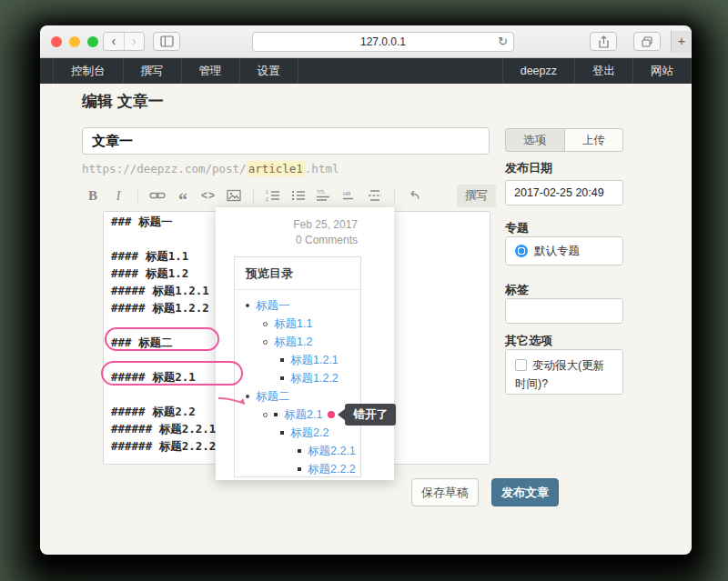 This screenshot has width=728, height=581. Describe the element at coordinates (477, 196) in the screenshot. I see `write-tab: 撰写` at that location.